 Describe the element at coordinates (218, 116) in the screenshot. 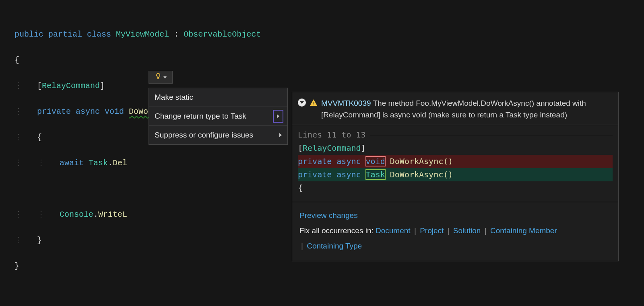

I see `quickfix-menu: Make static Change return type to Task S…` at that location.